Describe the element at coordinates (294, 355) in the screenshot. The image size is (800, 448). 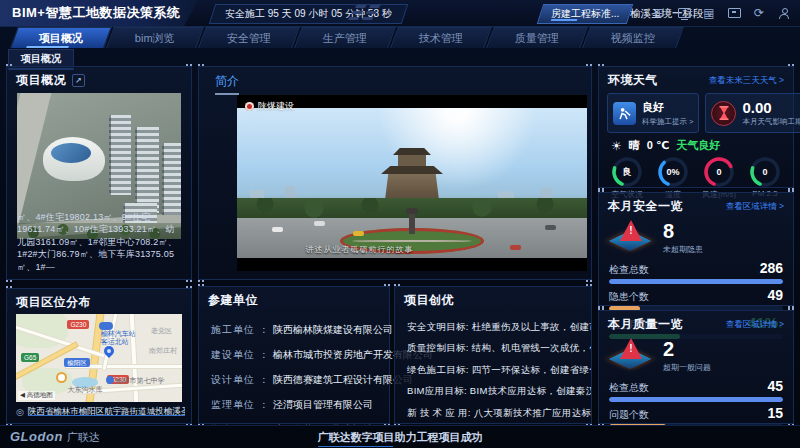
I see `participants-panel: 参建单位 施工单位：陕西榆林陕煤建设有限公司 建设单位：榆林市城市投资房地产开发…` at that location.